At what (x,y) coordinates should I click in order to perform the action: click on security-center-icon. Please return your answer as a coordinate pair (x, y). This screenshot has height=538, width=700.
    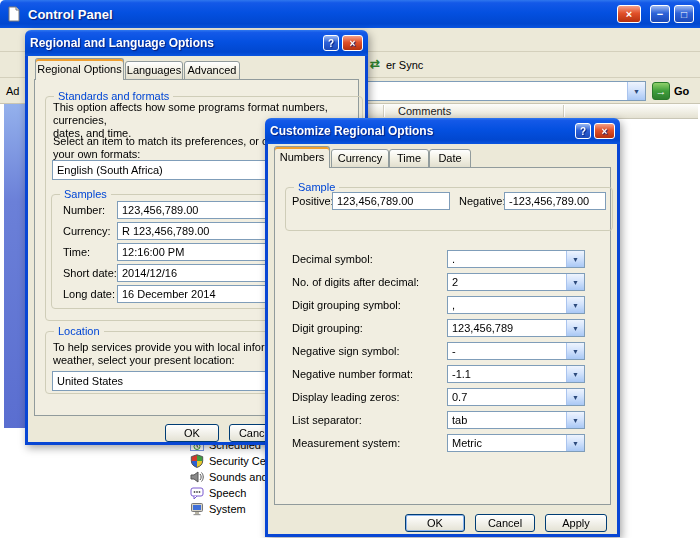
    Looking at the image, I should click on (197, 461).